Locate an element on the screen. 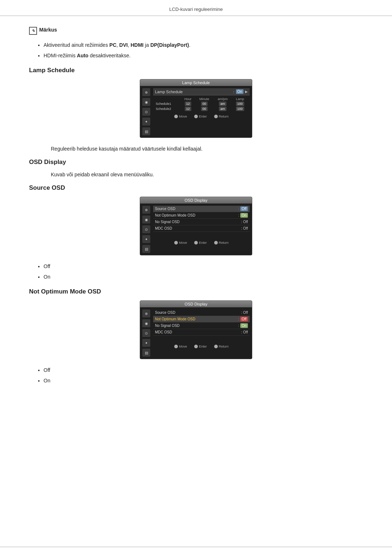 The width and height of the screenshot is (392, 554). lamp-schedule-desc: Reguleerib heleduse kasutaja määratud vä… is located at coordinates (207, 149).